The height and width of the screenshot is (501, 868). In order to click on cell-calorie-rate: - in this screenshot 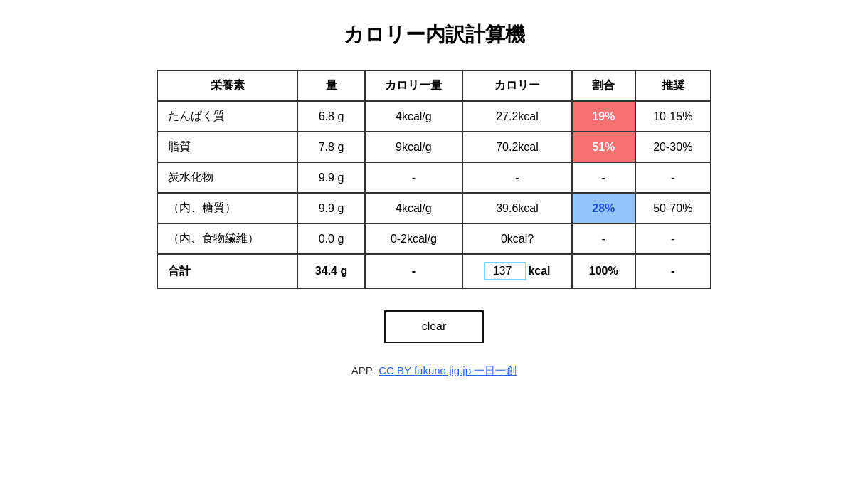, I will do `click(414, 178)`.